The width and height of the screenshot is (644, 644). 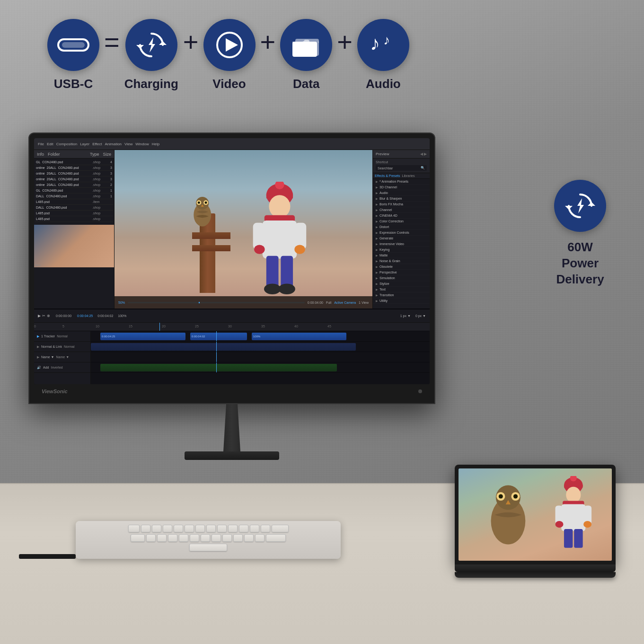 What do you see at coordinates (219, 336) in the screenshot?
I see `clip-v1-2: 0:00:04:02` at bounding box center [219, 336].